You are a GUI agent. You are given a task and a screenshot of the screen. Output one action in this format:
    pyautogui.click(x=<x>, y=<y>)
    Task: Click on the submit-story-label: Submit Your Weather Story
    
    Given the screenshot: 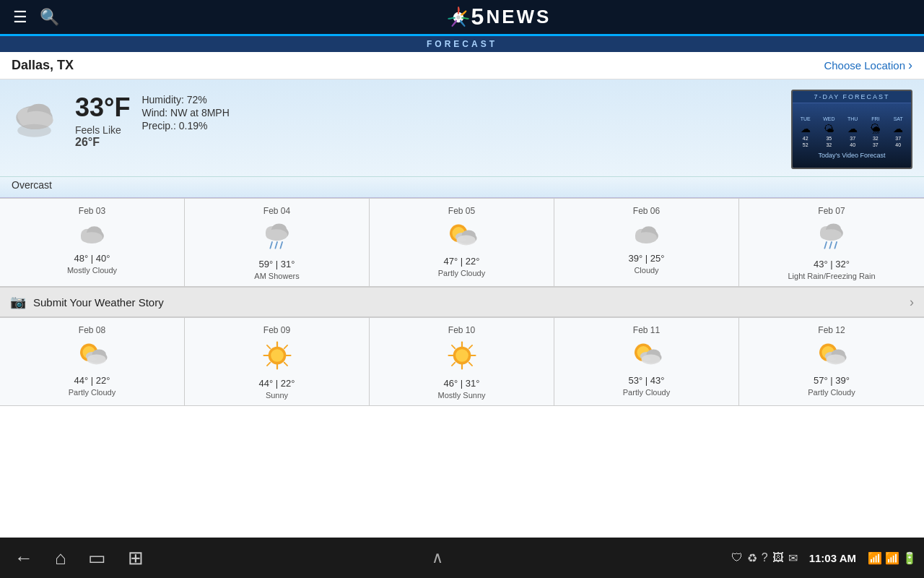 What is the action you would take?
    pyautogui.click(x=98, y=302)
    